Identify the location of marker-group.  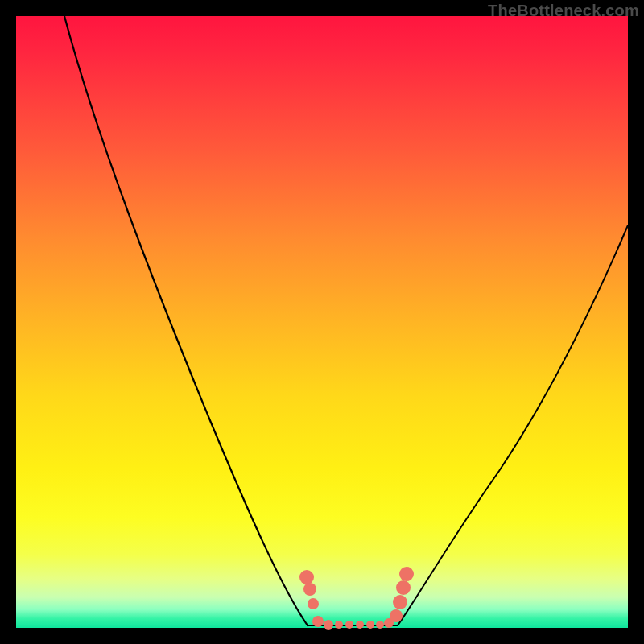
(357, 598).